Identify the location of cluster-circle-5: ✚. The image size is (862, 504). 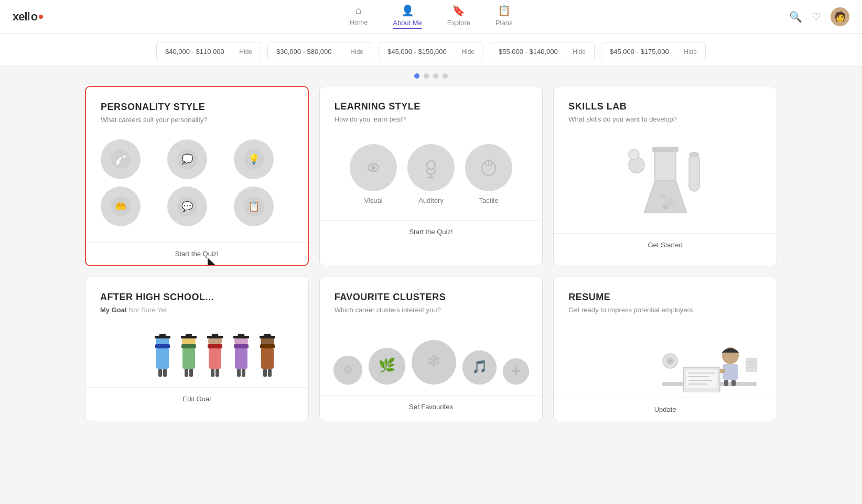
(516, 371).